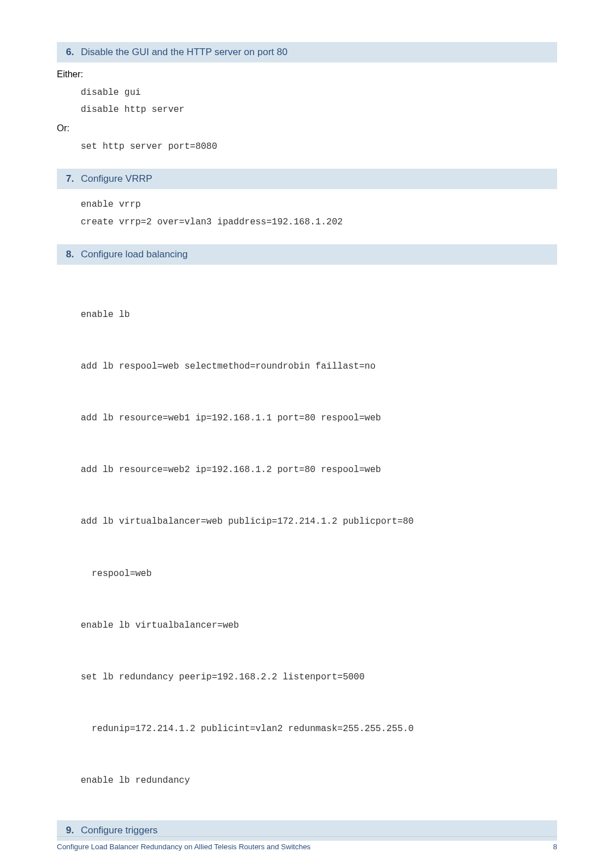 The image size is (614, 868). Describe the element at coordinates (184, 846) in the screenshot. I see `footer-title: Configure Load Balancer Redundancy on Al…` at that location.